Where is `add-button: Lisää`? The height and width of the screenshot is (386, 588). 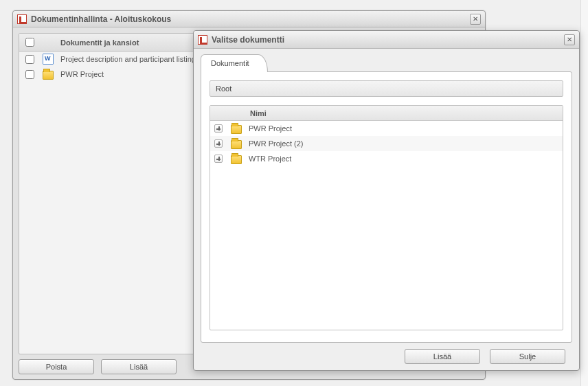 add-button: Lisää is located at coordinates (139, 367).